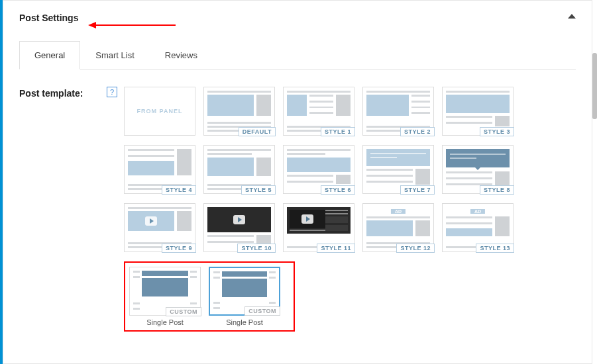 This screenshot has width=597, height=364. What do you see at coordinates (239, 228) in the screenshot?
I see `template-style-10: STYLE 10` at bounding box center [239, 228].